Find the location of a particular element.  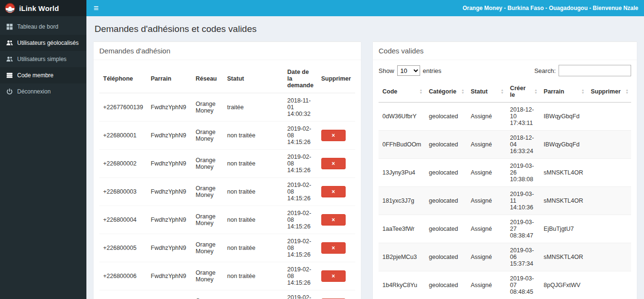

table-row: +226800002 FwdhzYphN9 Orange Money non t… is located at coordinates (227, 164).